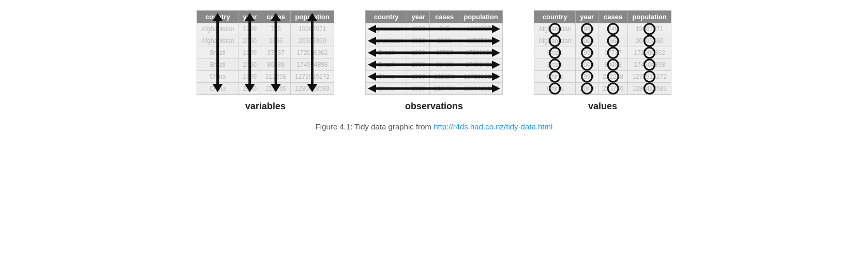  What do you see at coordinates (218, 17) in the screenshot?
I see `col-header-country: country` at bounding box center [218, 17].